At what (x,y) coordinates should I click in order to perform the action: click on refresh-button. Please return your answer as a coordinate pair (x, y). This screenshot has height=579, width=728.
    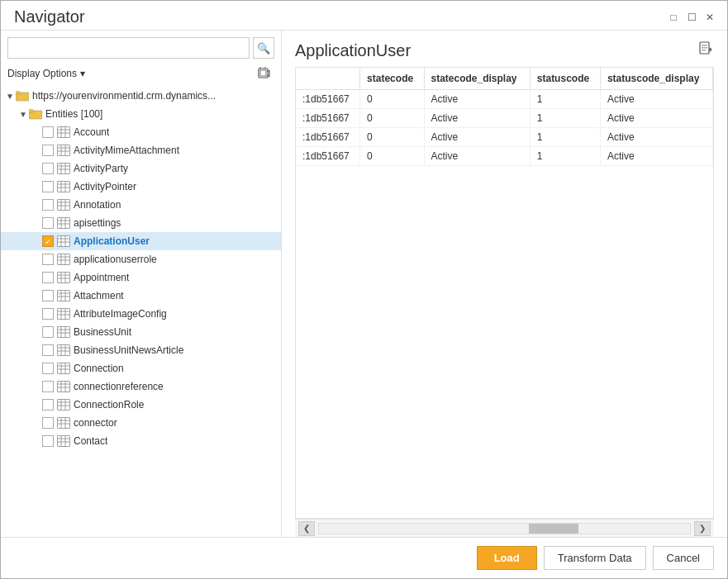
    Looking at the image, I should click on (264, 74).